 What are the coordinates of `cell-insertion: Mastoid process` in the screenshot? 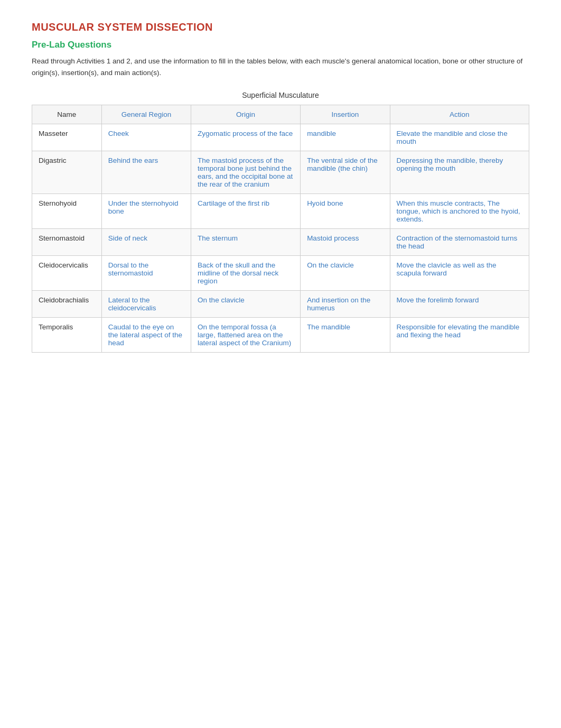 It's located at (345, 242).